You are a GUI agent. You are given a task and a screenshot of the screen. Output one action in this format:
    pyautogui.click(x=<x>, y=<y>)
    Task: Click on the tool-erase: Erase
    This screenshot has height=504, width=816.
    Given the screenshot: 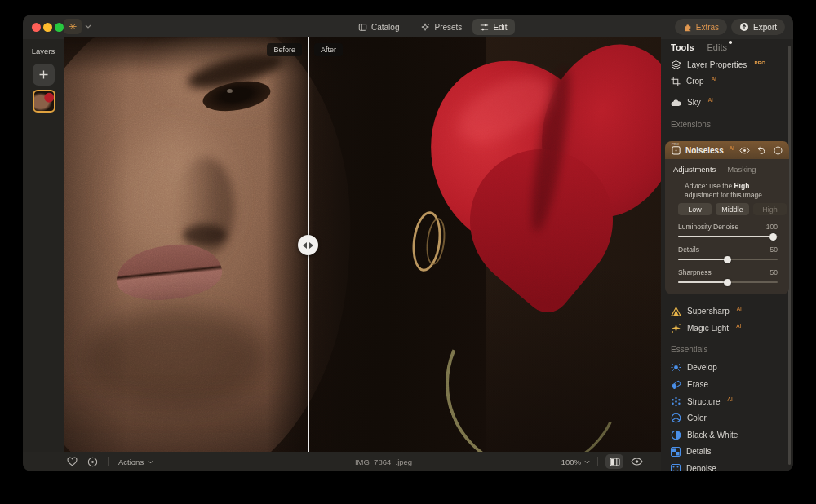 What is the action you would take?
    pyautogui.click(x=690, y=385)
    